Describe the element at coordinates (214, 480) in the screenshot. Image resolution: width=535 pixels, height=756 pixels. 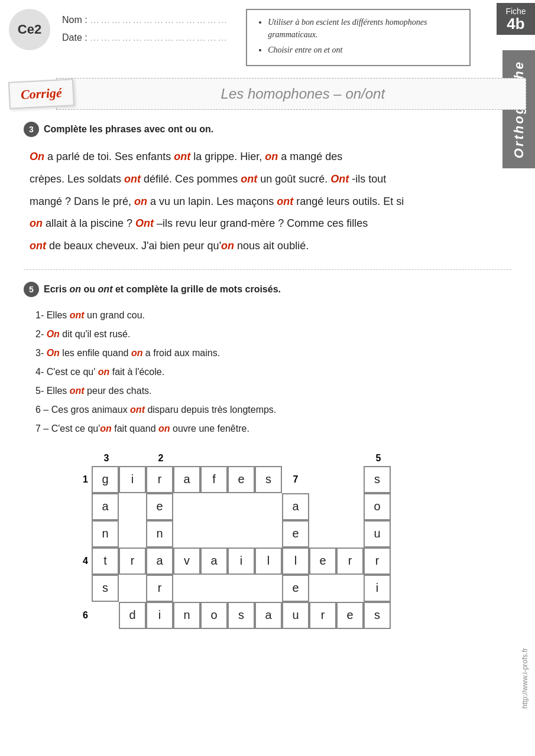
I see `cell-1-5: f` at that location.